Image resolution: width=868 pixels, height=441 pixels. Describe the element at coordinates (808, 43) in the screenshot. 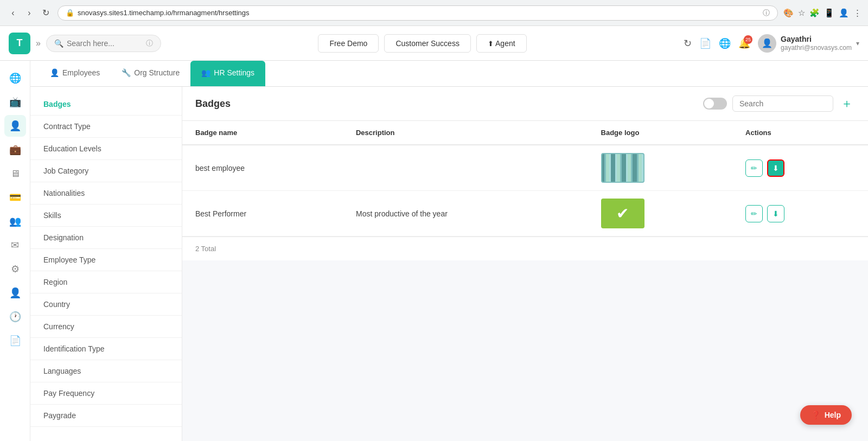

I see `user-info: 👤 Gayathri gayathri@snovasys.com ▾` at that location.